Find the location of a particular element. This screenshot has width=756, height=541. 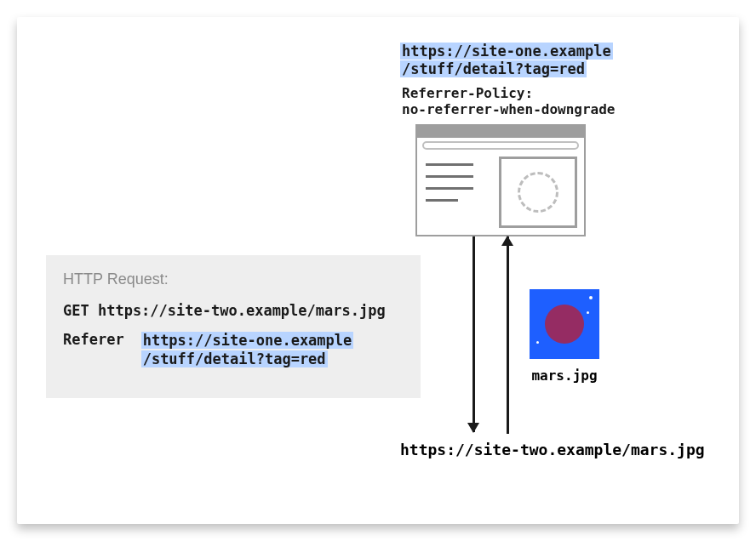

referer-value: https://site-one.example /stuff/detail?t… is located at coordinates (248, 350).